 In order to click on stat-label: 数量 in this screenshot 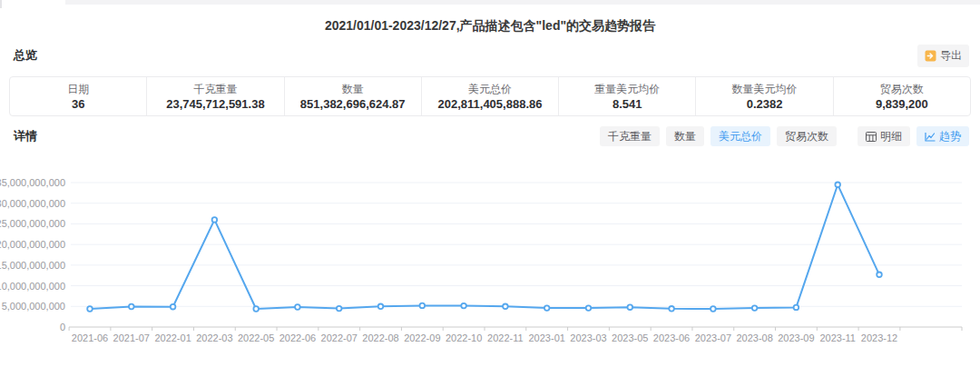, I will do `click(353, 89)`.